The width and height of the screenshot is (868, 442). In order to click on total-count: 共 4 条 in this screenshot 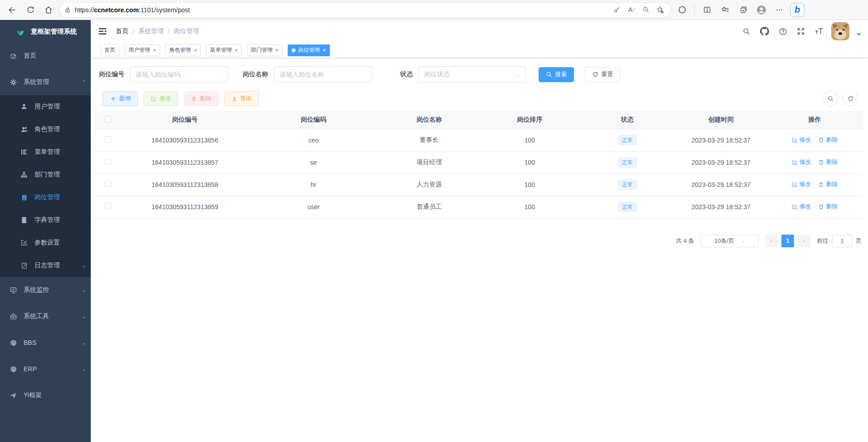, I will do `click(685, 241)`.